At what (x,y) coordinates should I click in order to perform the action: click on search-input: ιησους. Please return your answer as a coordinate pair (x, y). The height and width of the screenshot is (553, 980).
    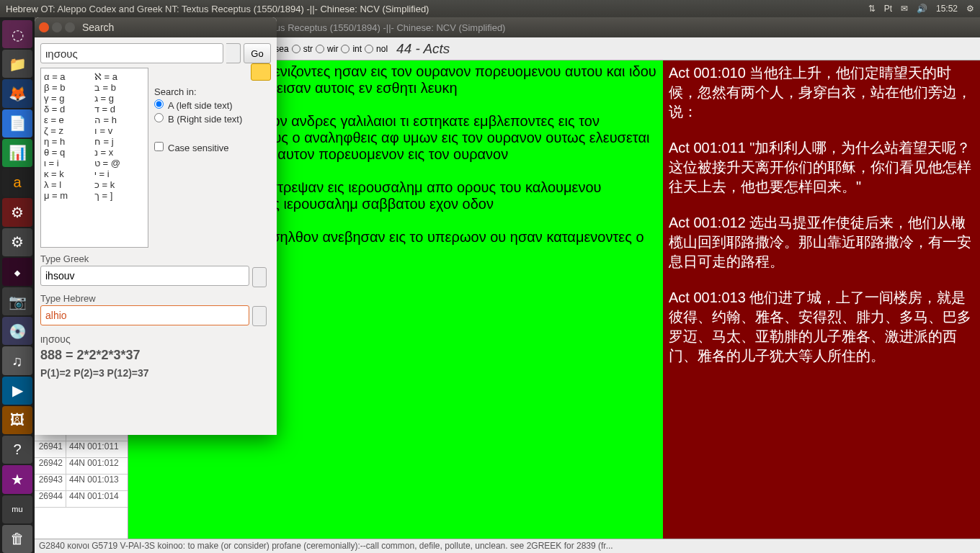
    Looking at the image, I should click on (132, 53).